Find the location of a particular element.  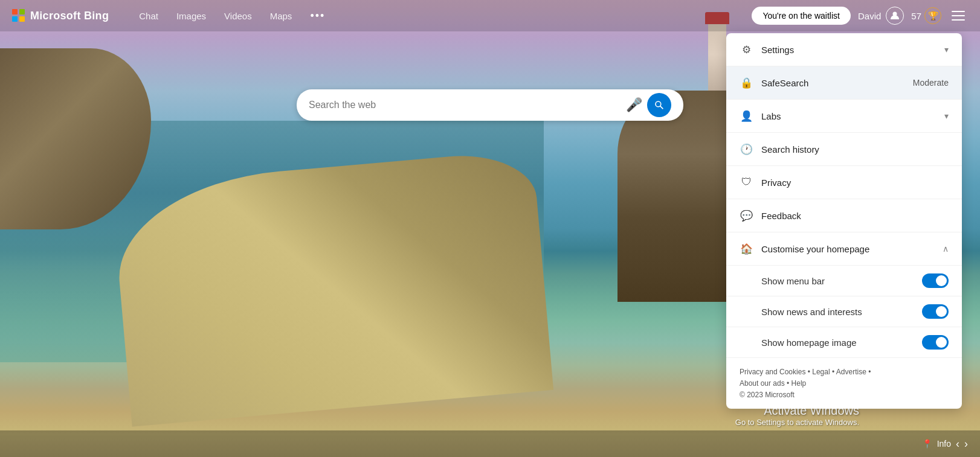

search-history-item: 🕐 Search history is located at coordinates (844, 150).